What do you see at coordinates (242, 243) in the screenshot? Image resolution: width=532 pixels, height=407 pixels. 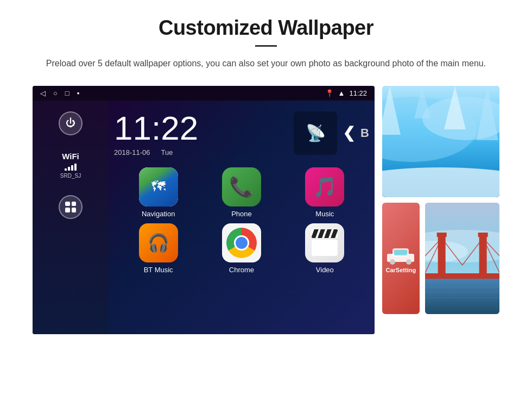 I see `chrome-inner-circle` at bounding box center [242, 243].